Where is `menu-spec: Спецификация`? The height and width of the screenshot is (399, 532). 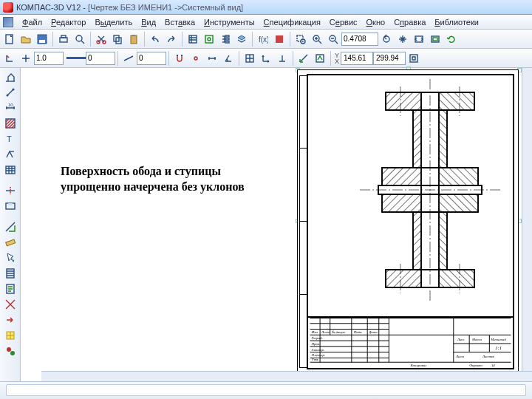
menu-spec: Спецификация is located at coordinates (293, 22).